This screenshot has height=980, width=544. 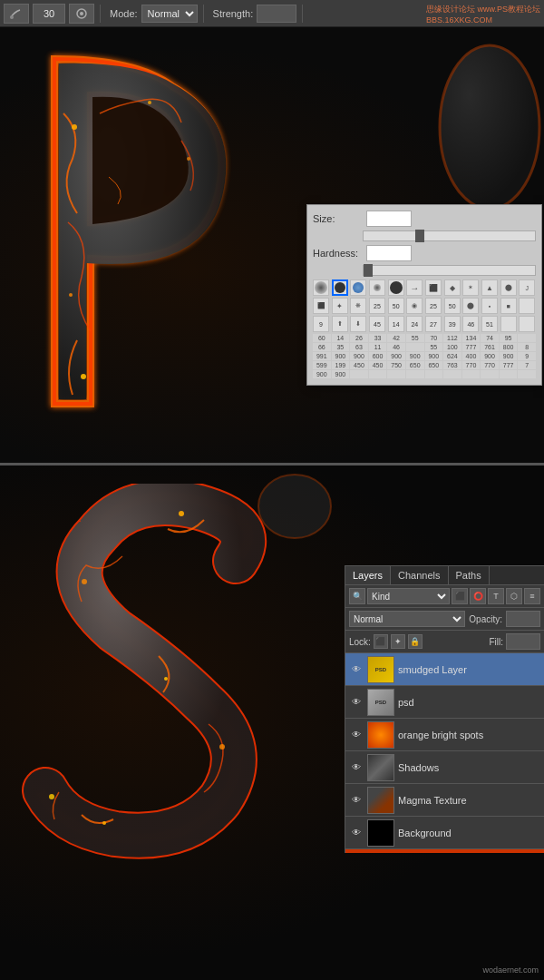 What do you see at coordinates (170, 14) in the screenshot?
I see `mode-select: Normal` at bounding box center [170, 14].